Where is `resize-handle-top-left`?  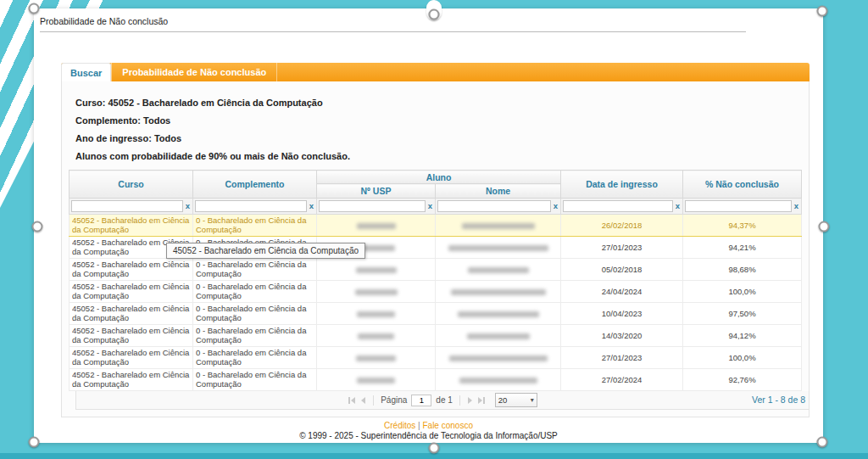
resize-handle-top-left is located at coordinates (34, 8).